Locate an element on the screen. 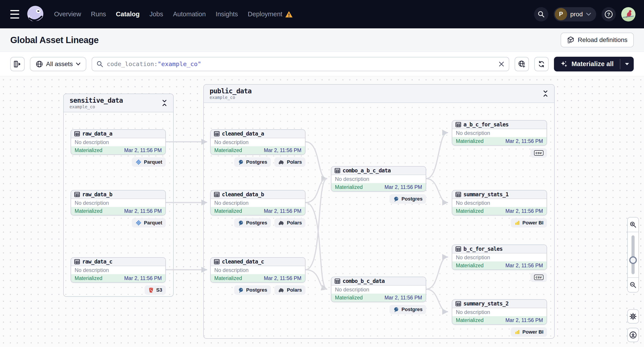 The width and height of the screenshot is (644, 347). asset-node-raw-data-a: raw_data_a No description Materialized M… is located at coordinates (118, 148).